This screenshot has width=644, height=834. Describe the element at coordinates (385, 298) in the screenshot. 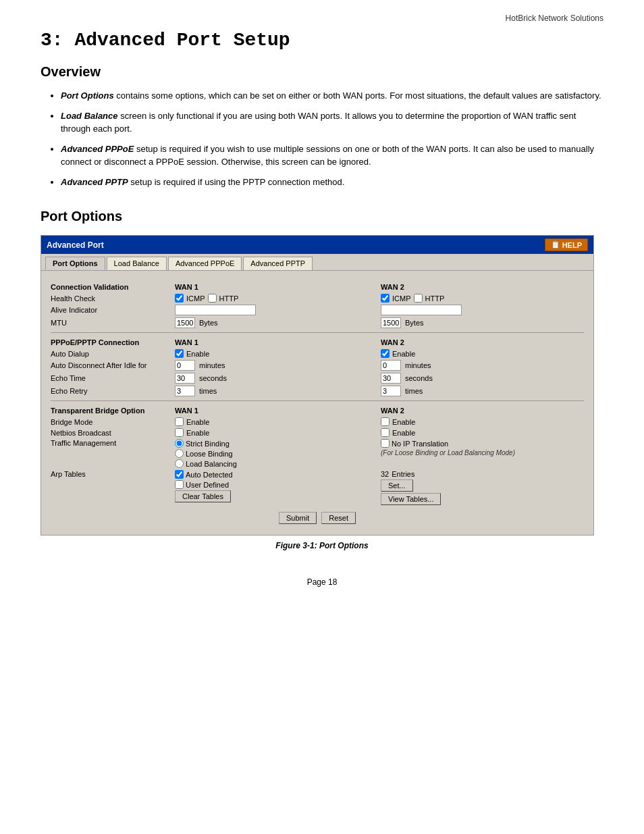

I see `hc-wan2-icmp-checkbox` at that location.